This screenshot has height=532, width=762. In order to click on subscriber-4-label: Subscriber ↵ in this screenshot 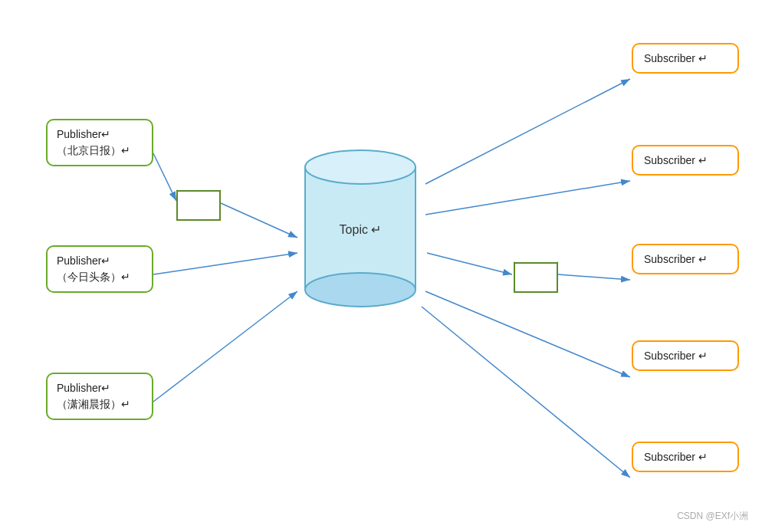, I will do `click(676, 356)`.